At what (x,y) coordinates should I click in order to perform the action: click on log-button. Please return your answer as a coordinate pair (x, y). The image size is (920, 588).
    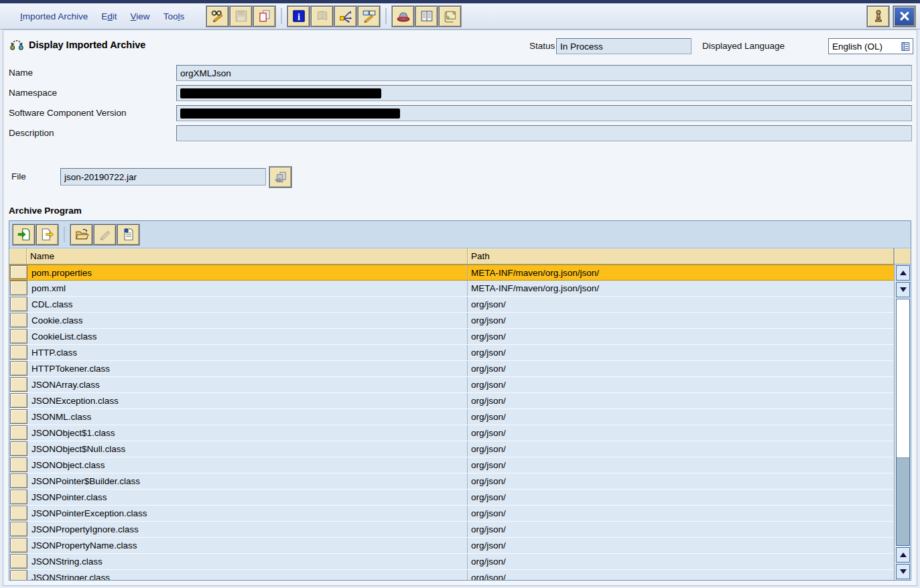
    Looking at the image, I should click on (450, 16).